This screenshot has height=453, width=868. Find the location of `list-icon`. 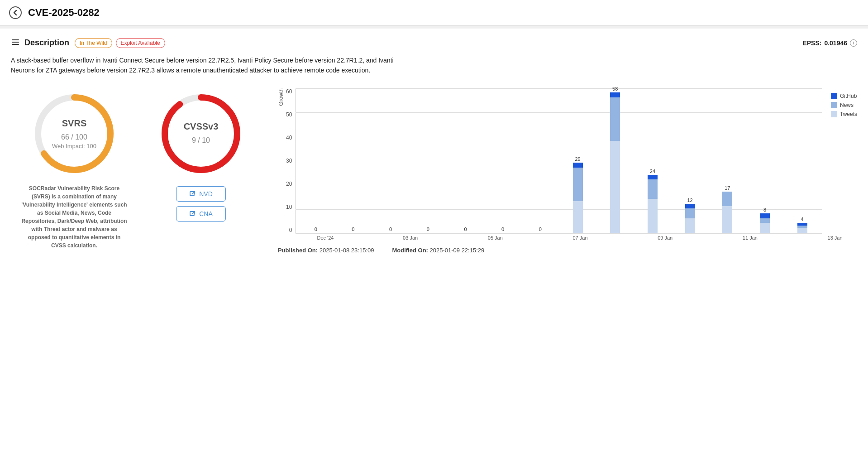

list-icon is located at coordinates (15, 43).